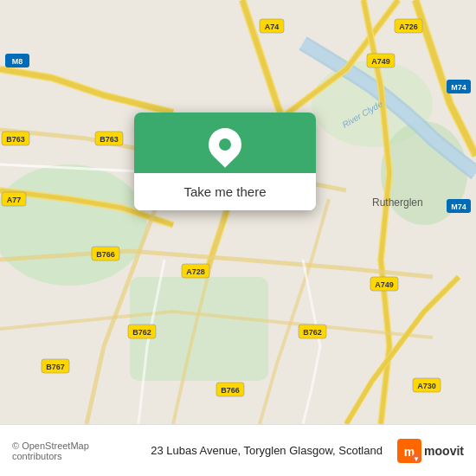  What do you see at coordinates (225, 145) in the screenshot?
I see `location-pin-dot` at bounding box center [225, 145].